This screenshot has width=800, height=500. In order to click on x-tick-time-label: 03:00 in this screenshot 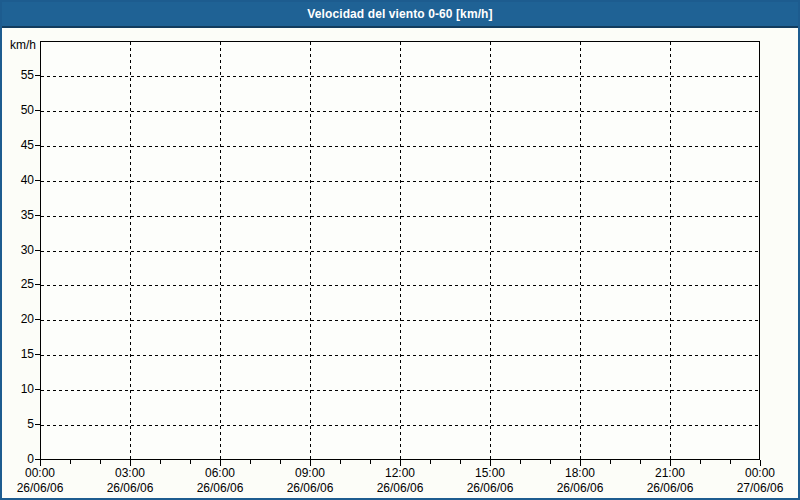, I will do `click(130, 474)`.